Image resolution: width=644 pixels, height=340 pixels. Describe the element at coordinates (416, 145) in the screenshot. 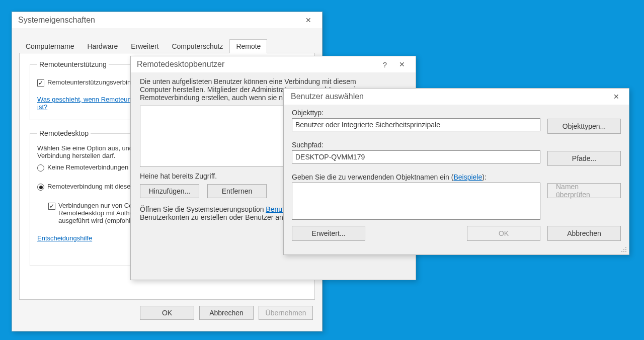

I see `search-path-label: Suchpfad:` at that location.